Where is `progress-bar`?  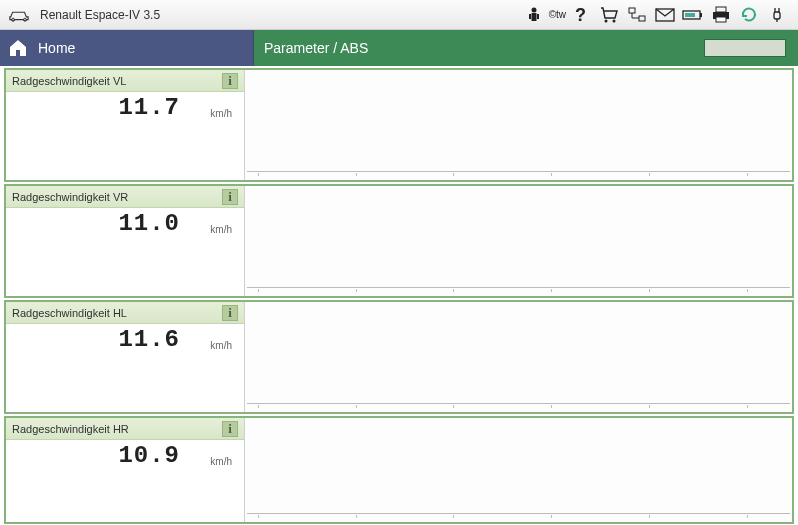
progress-bar is located at coordinates (745, 48).